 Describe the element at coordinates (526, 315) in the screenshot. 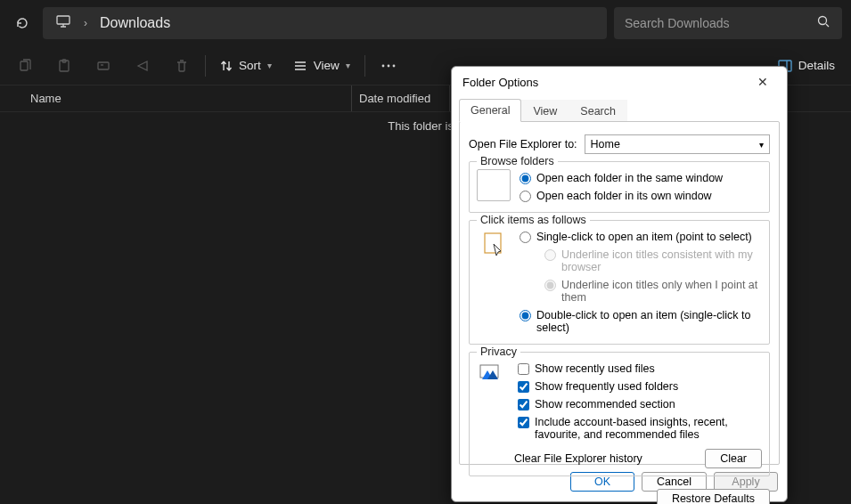

I see `radio-double-click` at that location.